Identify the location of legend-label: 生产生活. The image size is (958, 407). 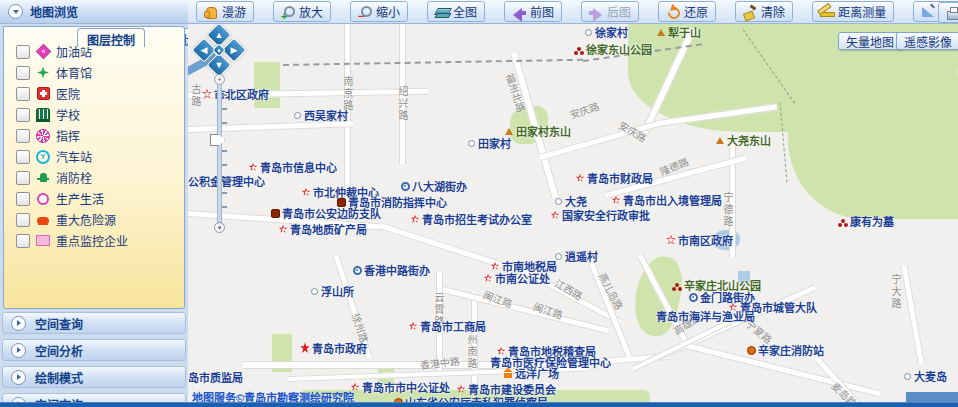
(80, 198).